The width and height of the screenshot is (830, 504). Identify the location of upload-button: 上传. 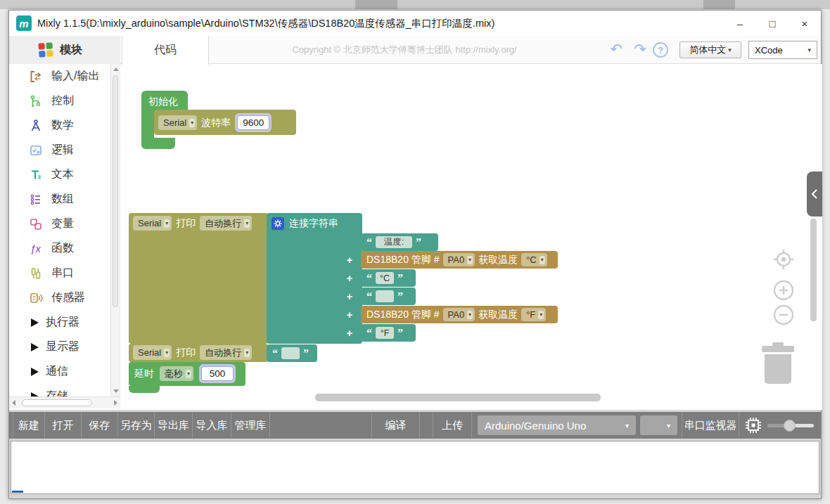
(453, 425).